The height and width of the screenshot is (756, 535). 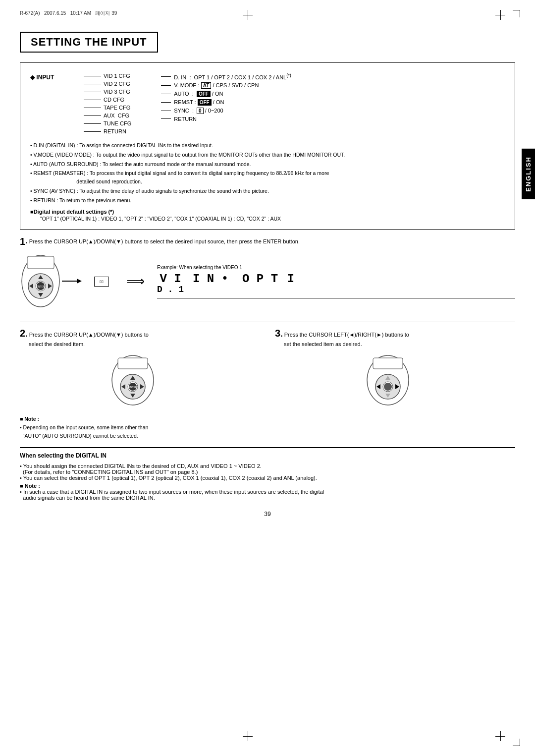 What do you see at coordinates (140, 344) in the screenshot?
I see `step2-text-line2: select the desired item.` at bounding box center [140, 344].